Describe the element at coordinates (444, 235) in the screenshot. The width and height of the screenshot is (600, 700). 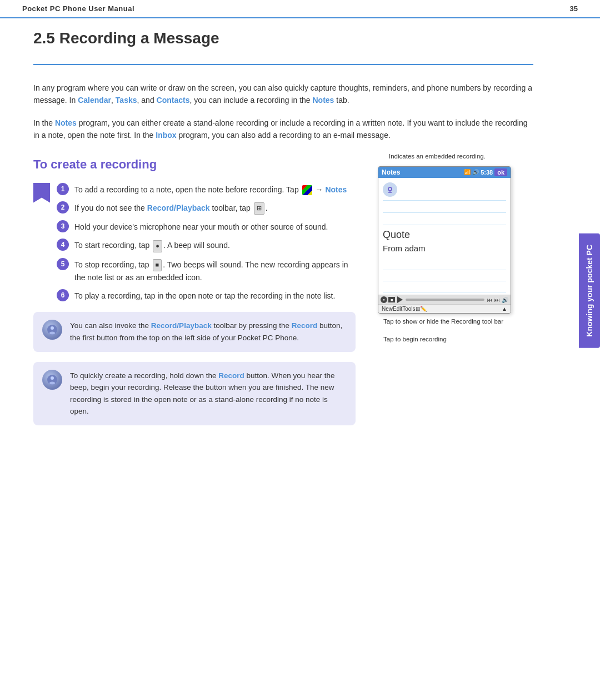
I see `note-line-1: Quote` at that location.